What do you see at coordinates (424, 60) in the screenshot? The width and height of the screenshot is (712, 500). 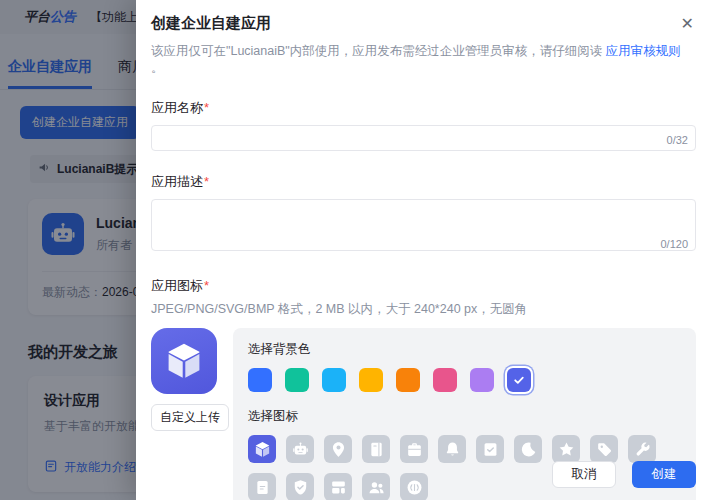 I see `modal-subtitle: 该应用仅可在"LucianaiB"内部使用，应用发布需经过企业管理员审核，请仔细…` at bounding box center [424, 60].